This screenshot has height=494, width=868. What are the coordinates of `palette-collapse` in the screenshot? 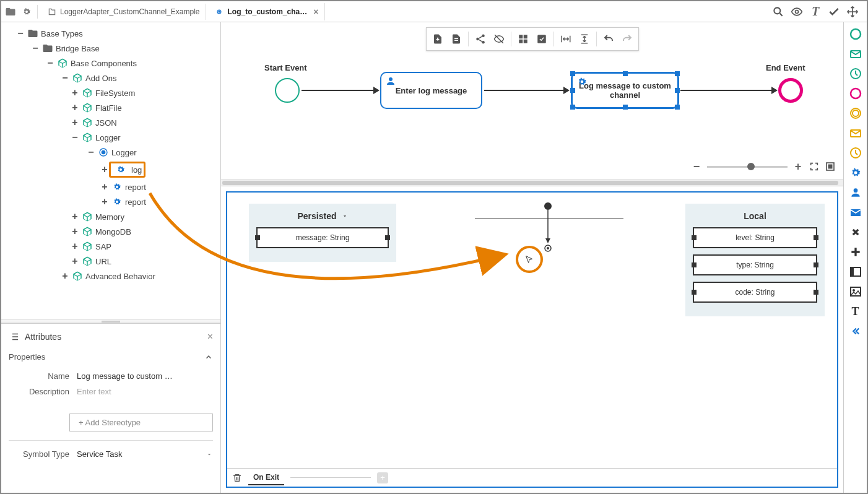 It's located at (856, 331).